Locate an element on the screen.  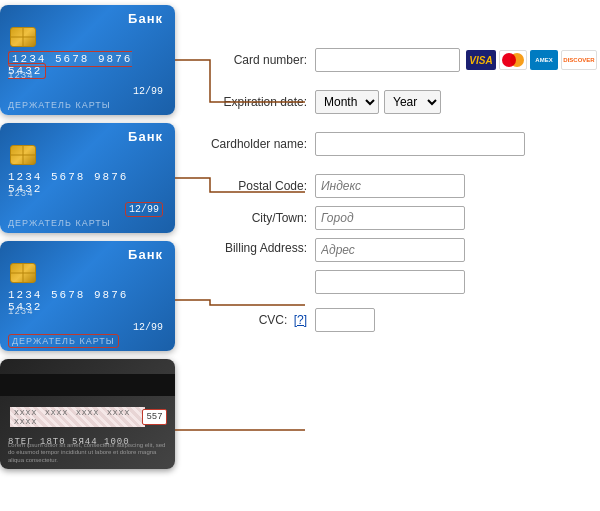
card-holder-3: ДЕРЖАТЕЛЬ КАРТЫ is located at coordinates (64, 341).